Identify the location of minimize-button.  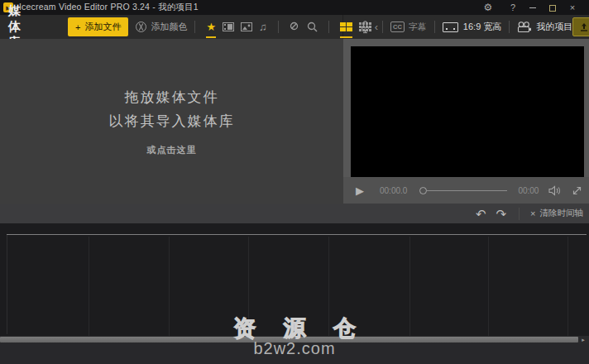
(533, 7).